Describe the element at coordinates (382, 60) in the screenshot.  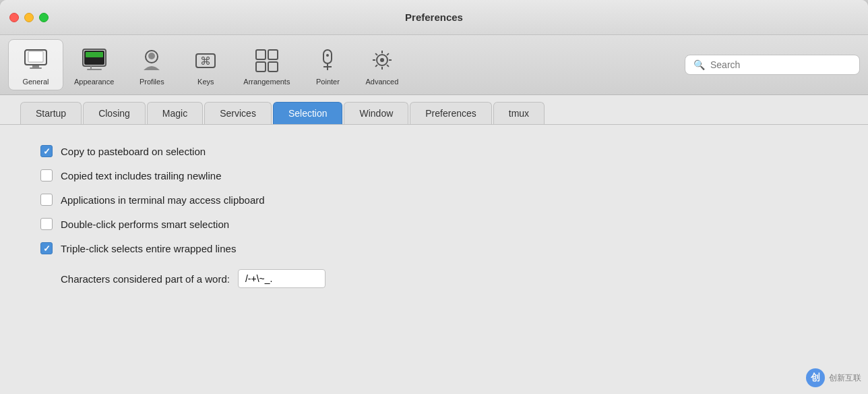
I see `advanced-icon` at that location.